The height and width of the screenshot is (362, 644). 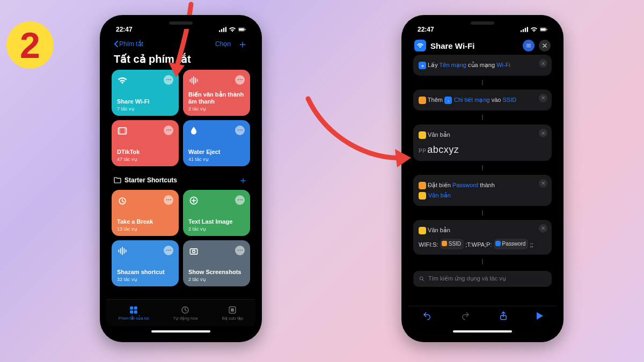 What do you see at coordinates (30, 45) in the screenshot?
I see `step-number: 2` at bounding box center [30, 45].